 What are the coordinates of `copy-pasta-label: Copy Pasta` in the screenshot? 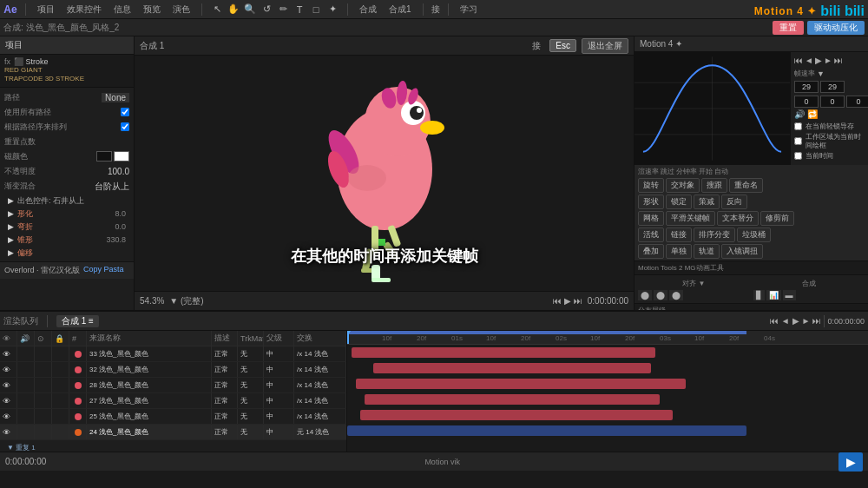 It's located at (104, 271).